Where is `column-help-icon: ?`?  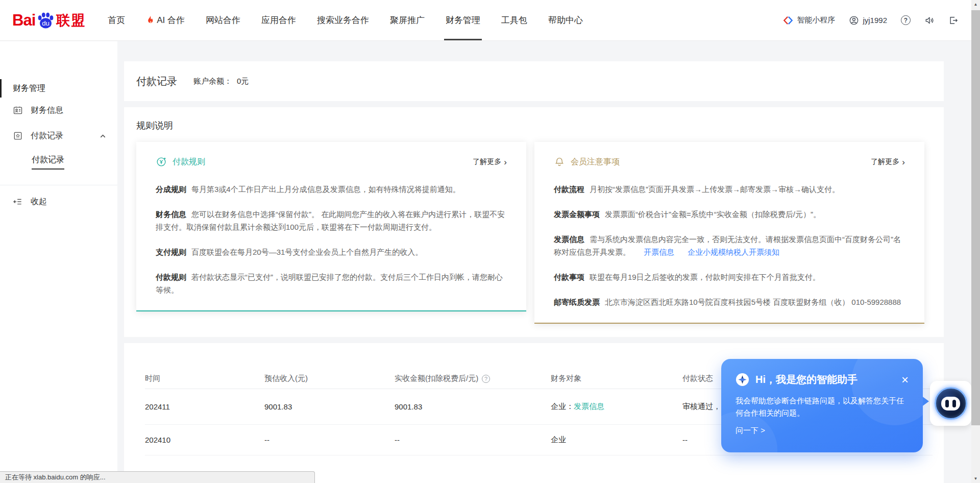
column-help-icon: ? is located at coordinates (486, 379).